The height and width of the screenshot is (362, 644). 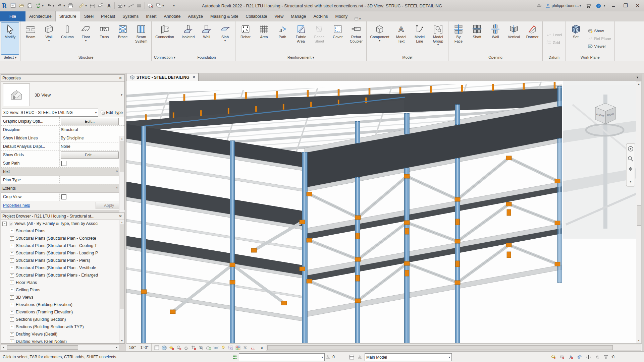 I want to click on property-value: By Discipline, so click(x=72, y=138).